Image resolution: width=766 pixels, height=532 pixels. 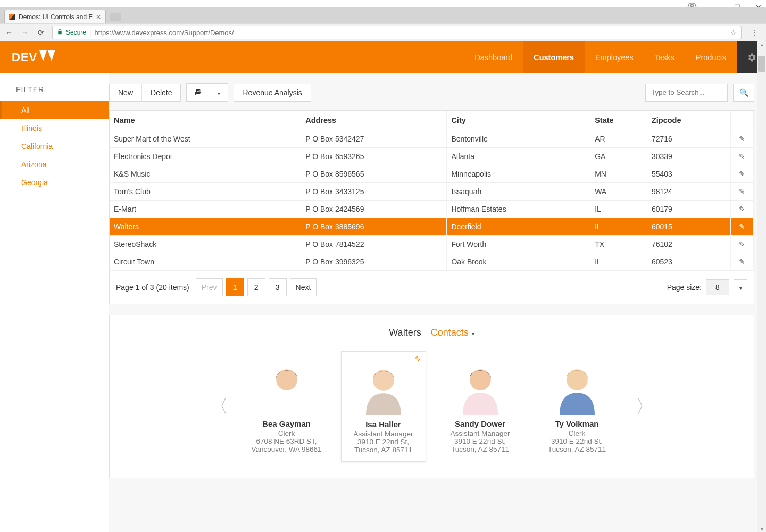 I want to click on cell-zip: 98124, so click(x=688, y=192).